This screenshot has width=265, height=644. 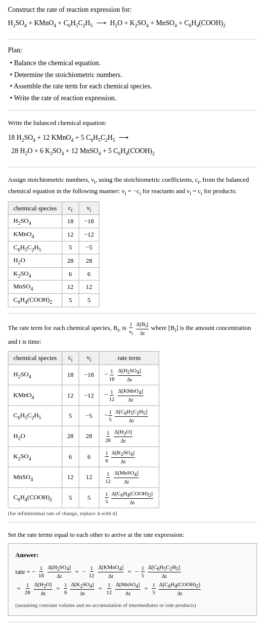 What do you see at coordinates (54, 248) in the screenshot?
I see `table-row: C6H5C2H5 5 −5` at bounding box center [54, 248].